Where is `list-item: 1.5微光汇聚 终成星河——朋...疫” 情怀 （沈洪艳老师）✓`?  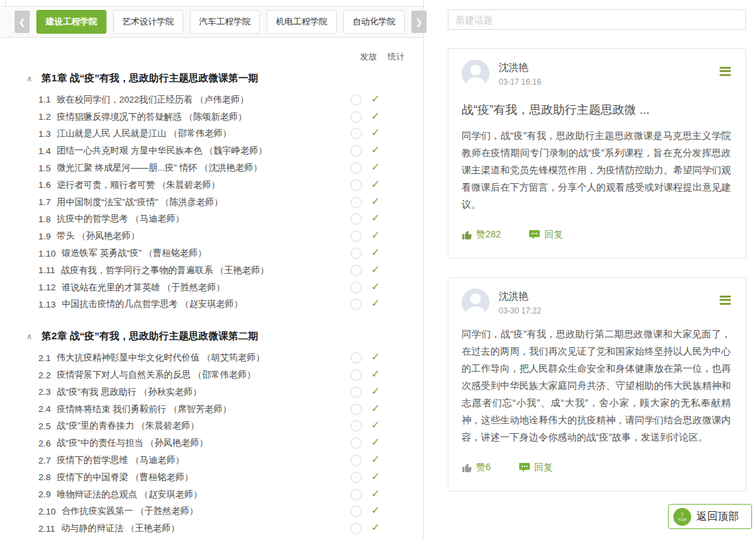
list-item: 1.5微光汇聚 终成星河——朋...疫” 情怀 （沈洪艳老师）✓ is located at coordinates (212, 168).